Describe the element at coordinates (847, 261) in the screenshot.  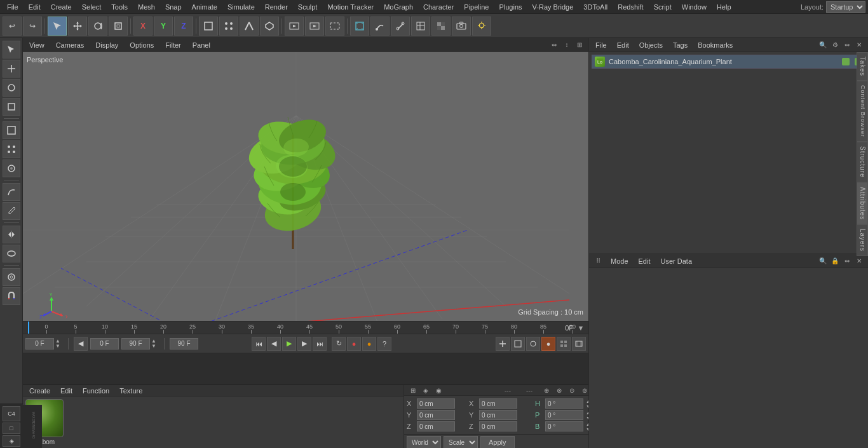
I see `attr-expand-icon: ⇔` at that location.